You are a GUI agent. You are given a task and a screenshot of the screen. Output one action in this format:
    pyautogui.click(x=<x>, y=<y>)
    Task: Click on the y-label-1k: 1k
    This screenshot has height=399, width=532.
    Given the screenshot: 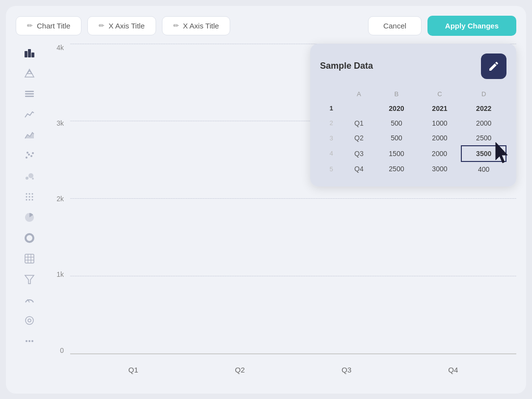 What is the action you would take?
    pyautogui.click(x=60, y=274)
    